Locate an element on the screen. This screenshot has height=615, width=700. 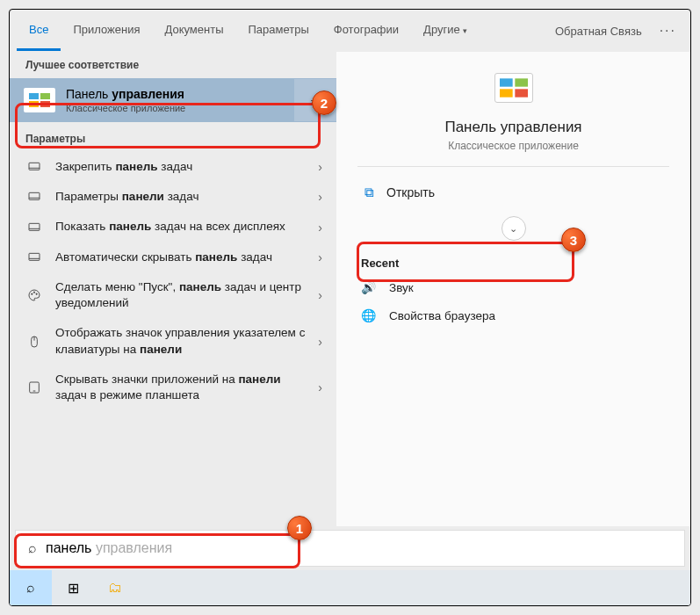
setting-item-label: Сделать меню "Пуск", панель задач и цент… is located at coordinates (183, 295).